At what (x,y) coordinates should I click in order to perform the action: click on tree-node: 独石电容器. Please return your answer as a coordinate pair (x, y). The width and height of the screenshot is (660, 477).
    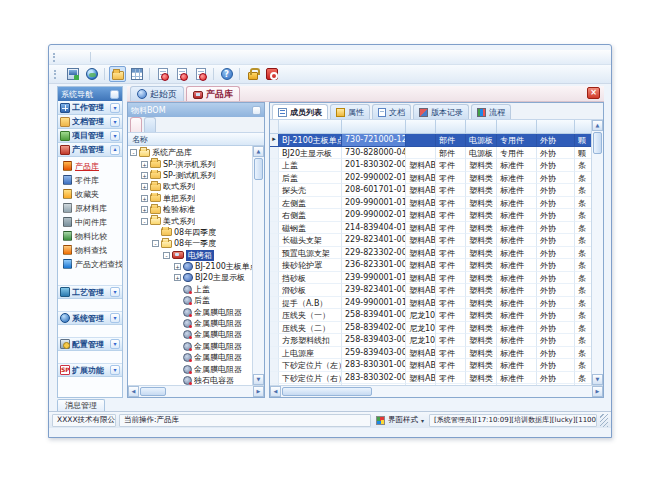
    Looking at the image, I should click on (190, 380).